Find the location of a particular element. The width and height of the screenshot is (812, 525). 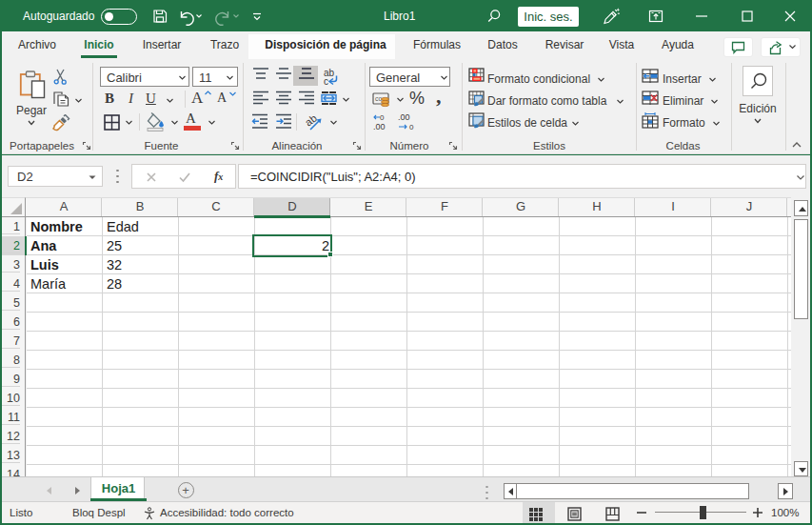

svg-text: ab is located at coordinates (311, 120).